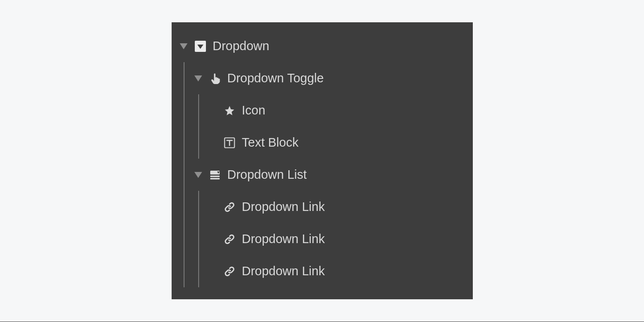 The width and height of the screenshot is (644, 322). Describe the element at coordinates (215, 175) in the screenshot. I see `list-panel-icon` at that location.